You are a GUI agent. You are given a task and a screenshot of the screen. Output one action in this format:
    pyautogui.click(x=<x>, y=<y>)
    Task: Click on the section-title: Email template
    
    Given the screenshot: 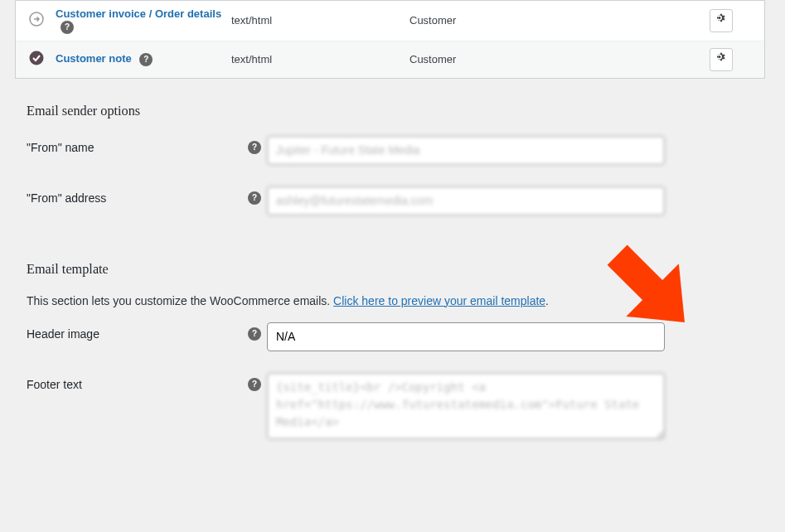 What is the action you would take?
    pyautogui.click(x=393, y=270)
    